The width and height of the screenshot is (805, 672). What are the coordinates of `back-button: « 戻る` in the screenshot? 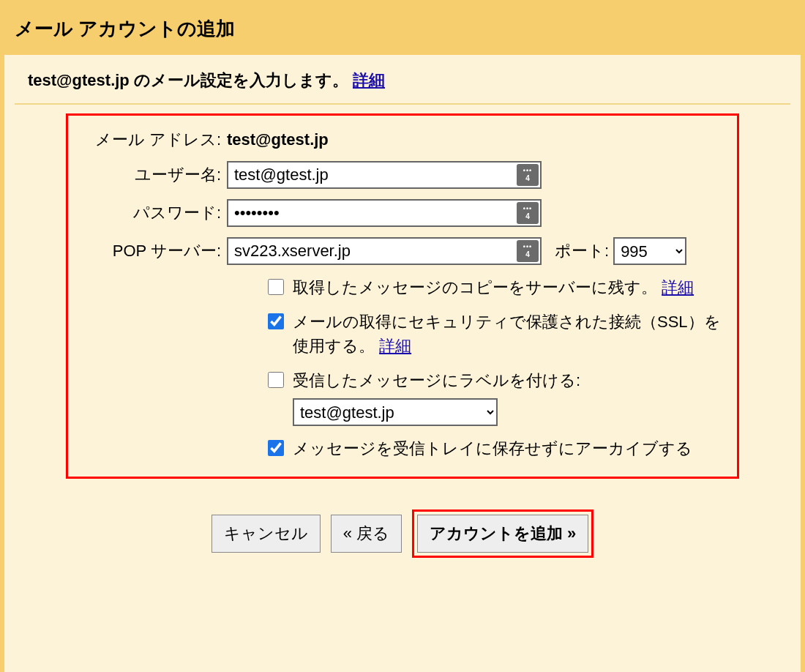 It's located at (366, 534).